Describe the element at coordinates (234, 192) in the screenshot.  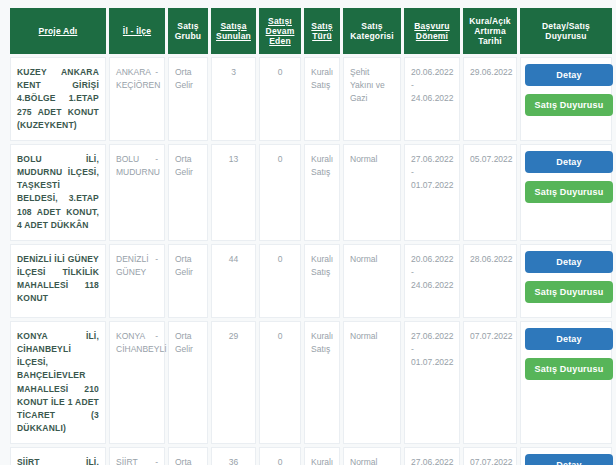
I see `offered-count: 13` at that location.